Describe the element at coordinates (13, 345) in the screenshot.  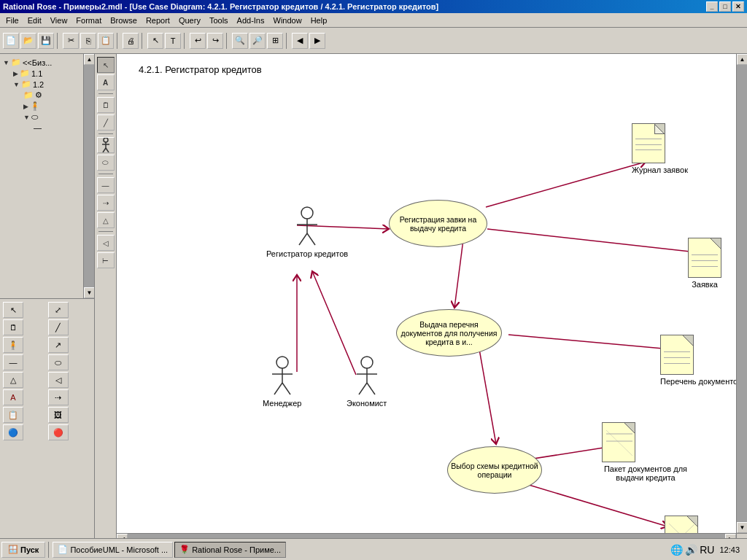
I see `tool-btn-5: 🧍` at that location.